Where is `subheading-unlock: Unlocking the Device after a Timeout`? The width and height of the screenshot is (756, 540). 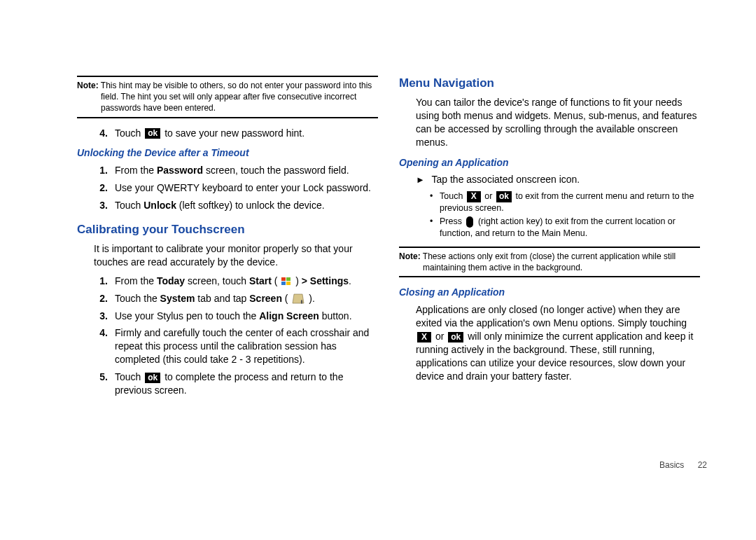 subheading-unlock: Unlocking the Device after a Timeout is located at coordinates (227, 153).